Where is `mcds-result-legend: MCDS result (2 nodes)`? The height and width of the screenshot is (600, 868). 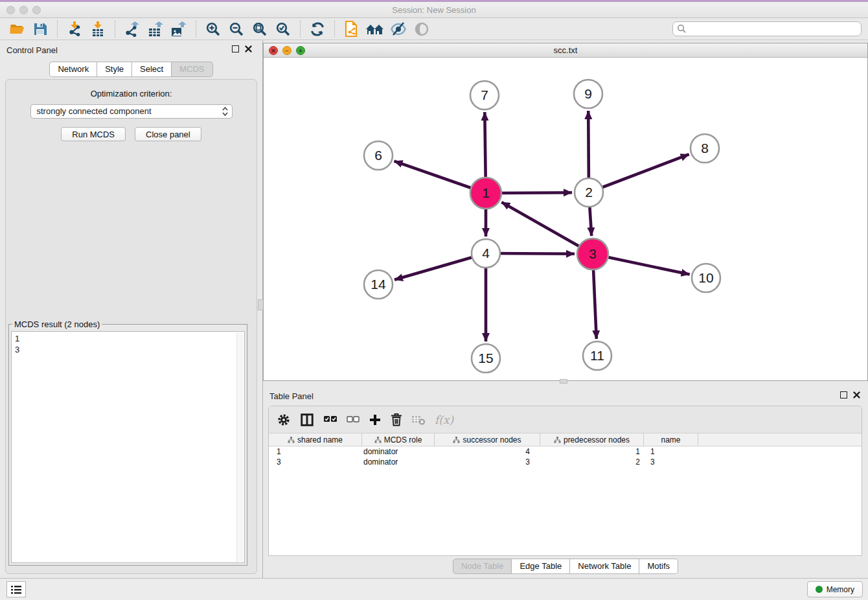 mcds-result-legend: MCDS result (2 nodes) is located at coordinates (57, 324).